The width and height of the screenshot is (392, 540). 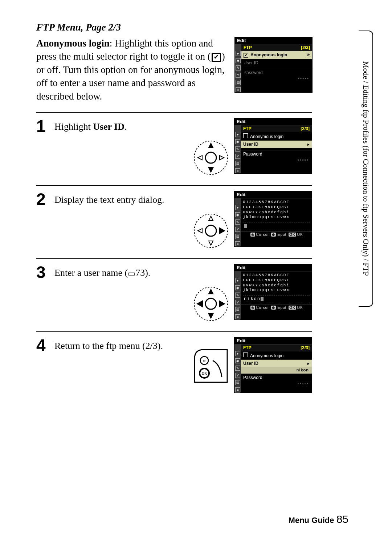 What do you see at coordinates (277, 226) in the screenshot?
I see `entry-field` at bounding box center [277, 226].